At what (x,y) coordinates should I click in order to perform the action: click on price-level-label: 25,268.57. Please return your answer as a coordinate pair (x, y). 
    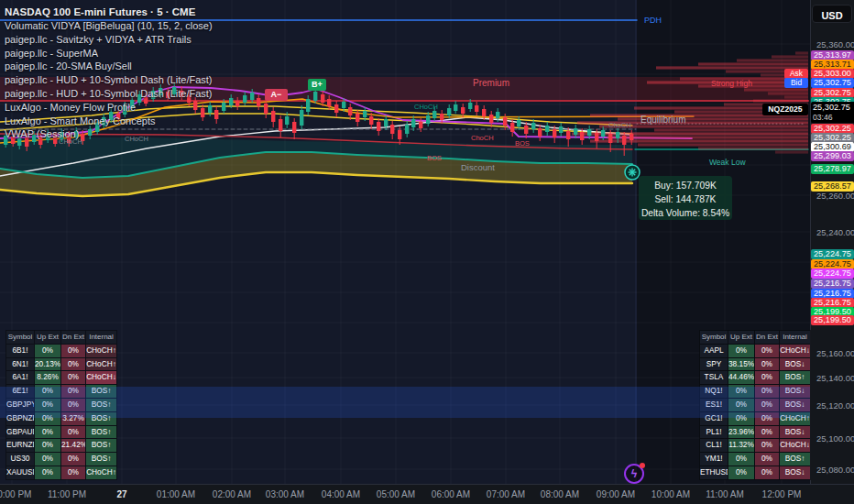
    Looking at the image, I should click on (832, 187).